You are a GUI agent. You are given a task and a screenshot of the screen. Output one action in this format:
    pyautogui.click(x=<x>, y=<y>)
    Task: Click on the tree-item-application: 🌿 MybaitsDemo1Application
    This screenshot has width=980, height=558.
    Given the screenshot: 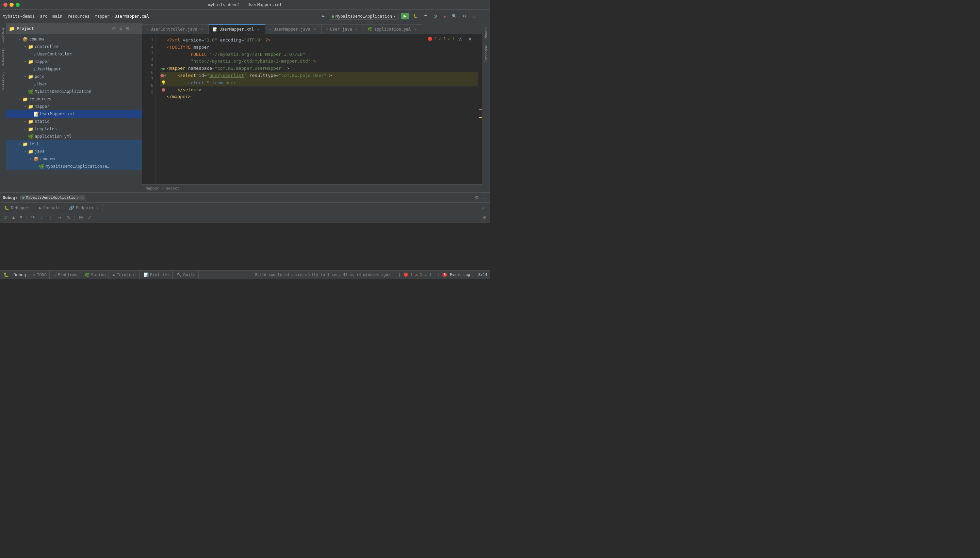 What is the action you would take?
    pyautogui.click(x=74, y=92)
    